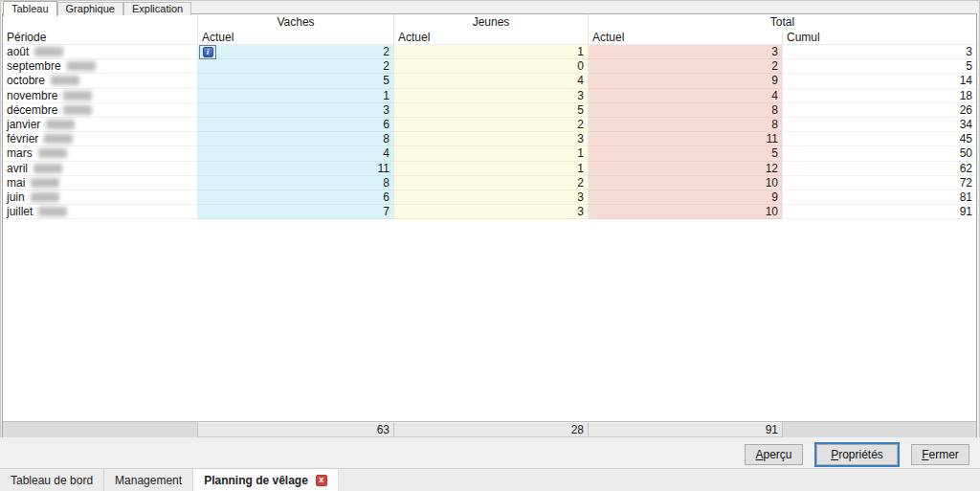 This screenshot has width=980, height=491. I want to click on summary-vaches-total: 63, so click(295, 430).